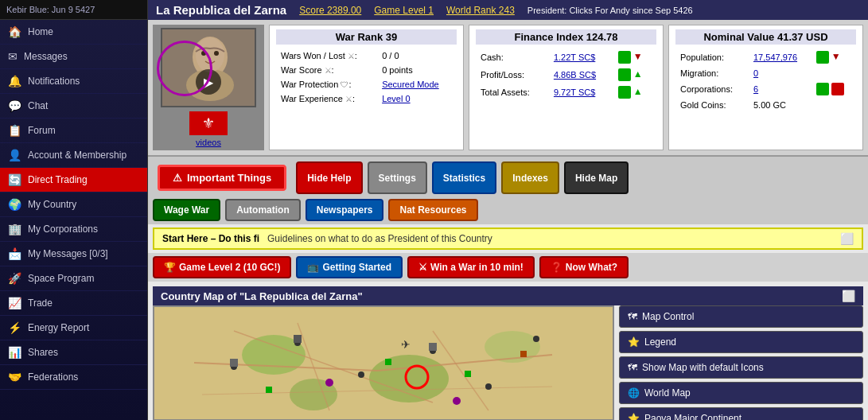 The height and width of the screenshot is (420, 868). What do you see at coordinates (633, 368) in the screenshot?
I see `show-map-icon: 🗺` at bounding box center [633, 368].